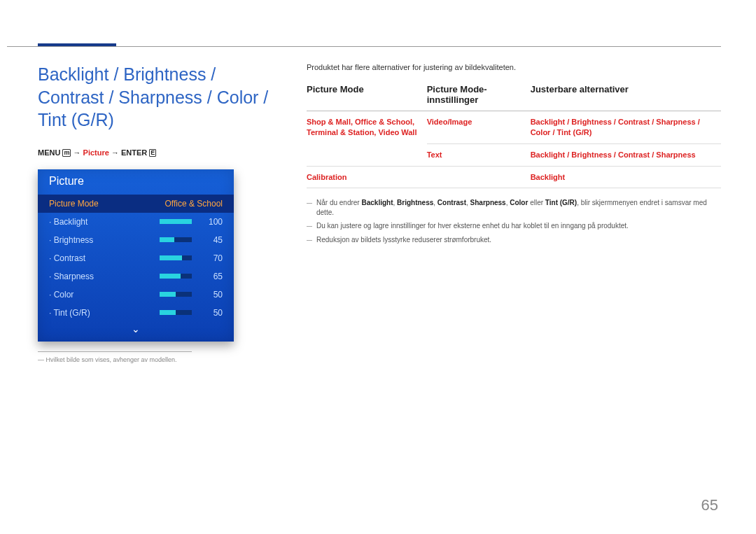  What do you see at coordinates (514, 240) in the screenshot?
I see `note-line: ― Reduksjon av bildets lysstyrke reduser…` at bounding box center [514, 240].